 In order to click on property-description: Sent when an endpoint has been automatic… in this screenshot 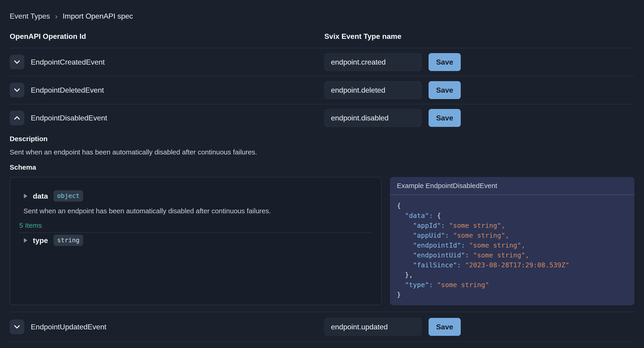, I will do `click(198, 211)`.